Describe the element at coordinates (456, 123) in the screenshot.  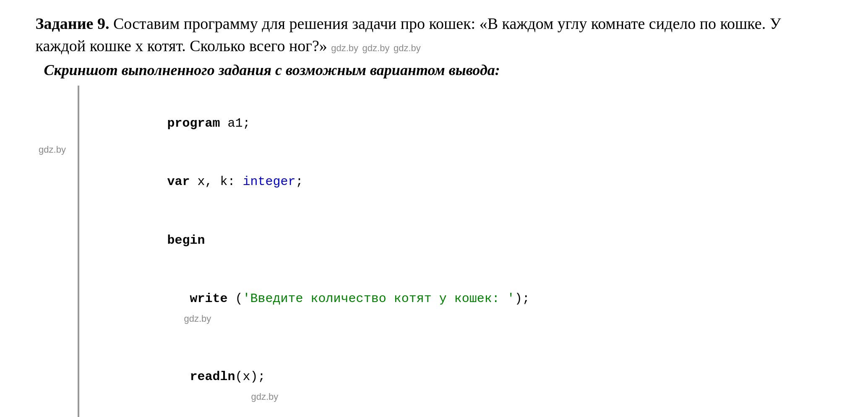
I see `code-line-1: program a1;` at that location.